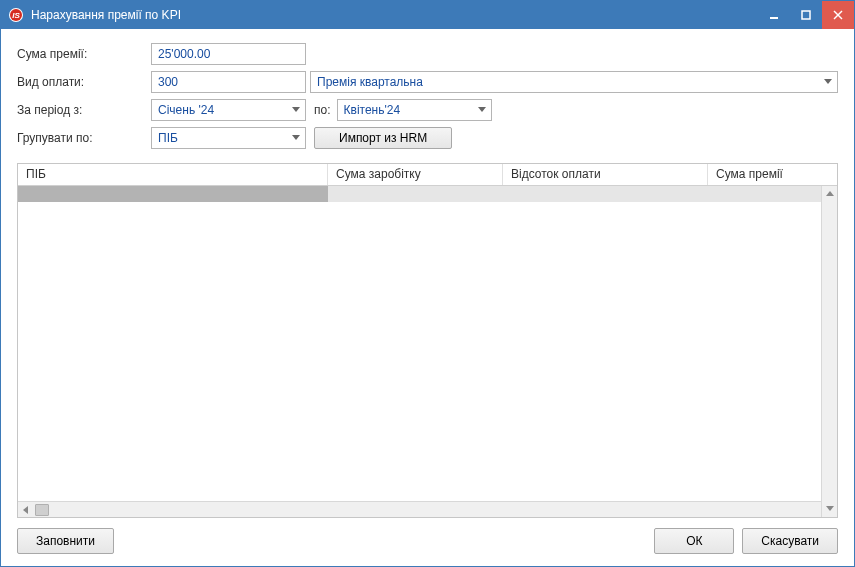 This screenshot has width=855, height=567. Describe the element at coordinates (574, 110) in the screenshot. I see `period-to-row: по: Квітень'24` at that location.